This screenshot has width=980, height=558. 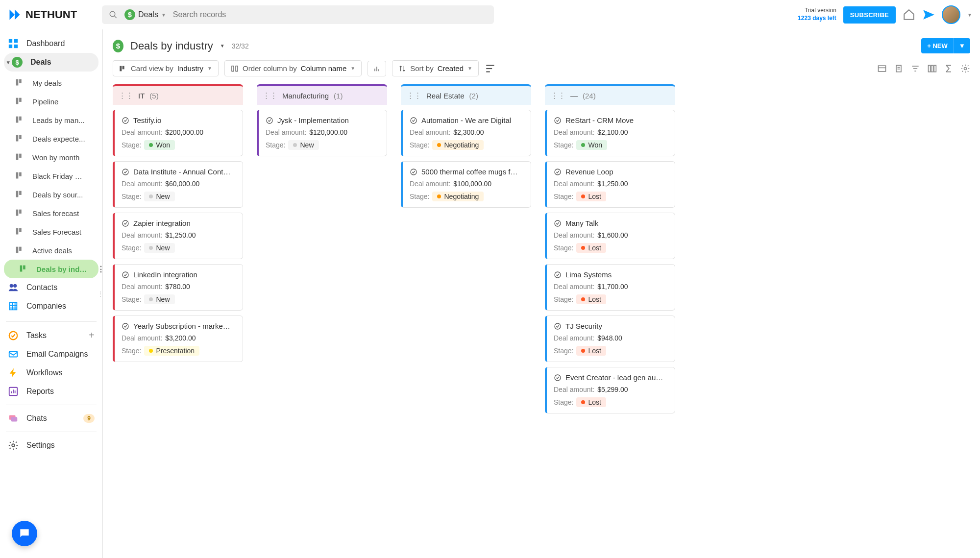 I want to click on amount-label: Deal amount:, so click(x=142, y=132).